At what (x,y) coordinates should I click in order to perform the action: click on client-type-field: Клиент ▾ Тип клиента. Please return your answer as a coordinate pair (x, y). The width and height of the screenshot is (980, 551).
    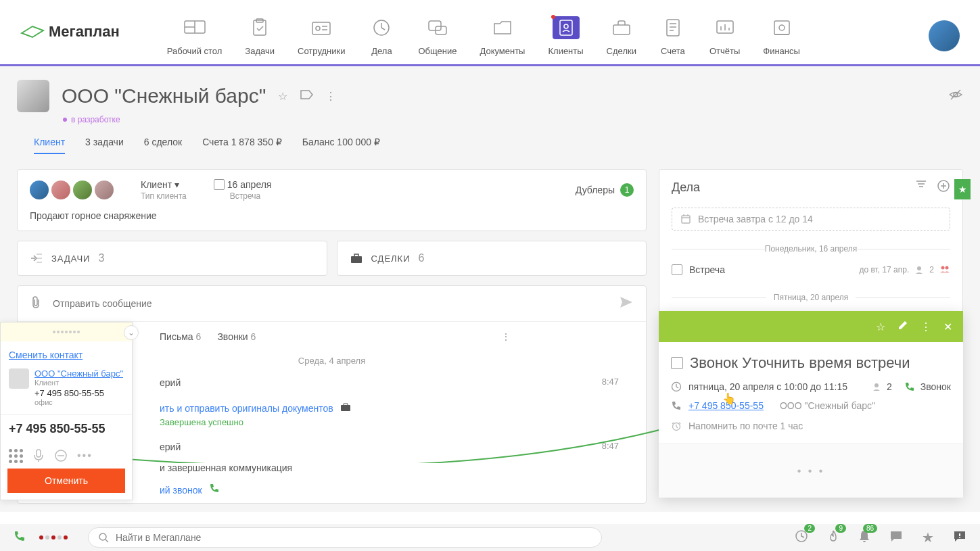
    Looking at the image, I should click on (164, 190).